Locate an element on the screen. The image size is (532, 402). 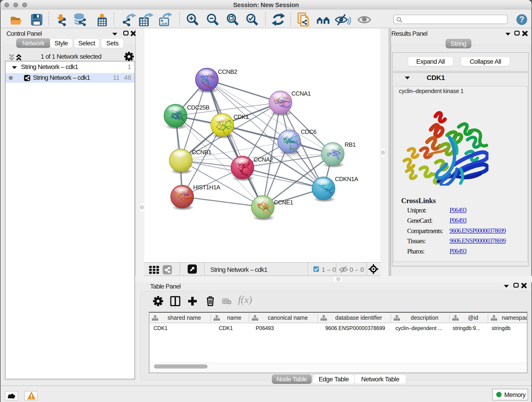
svg-text: CDC25B is located at coordinates (198, 108).